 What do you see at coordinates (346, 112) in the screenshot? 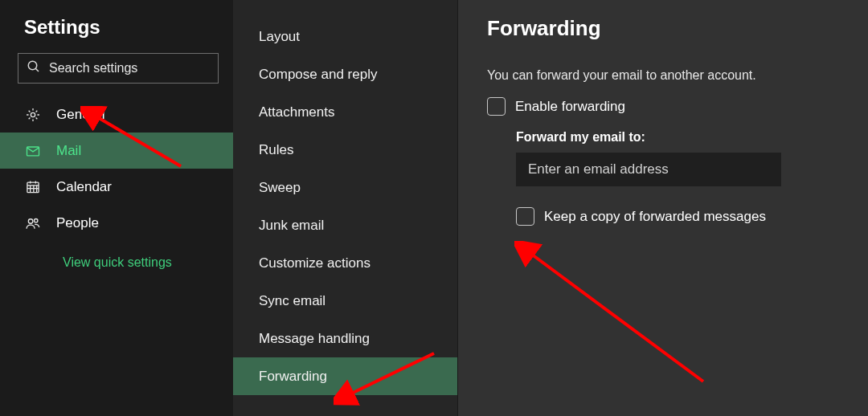
I see `subnav-item-attachments: Attachments` at bounding box center [346, 112].